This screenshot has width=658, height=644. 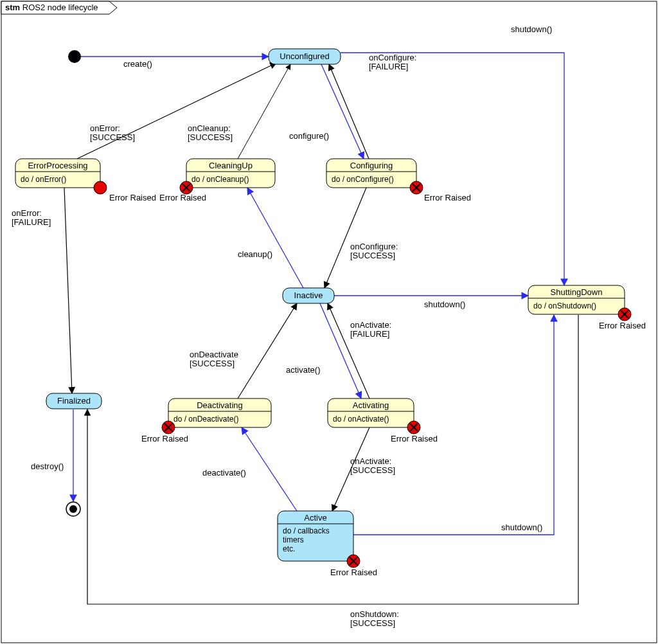 What do you see at coordinates (73, 509) in the screenshot?
I see `final-state-icon` at bounding box center [73, 509].